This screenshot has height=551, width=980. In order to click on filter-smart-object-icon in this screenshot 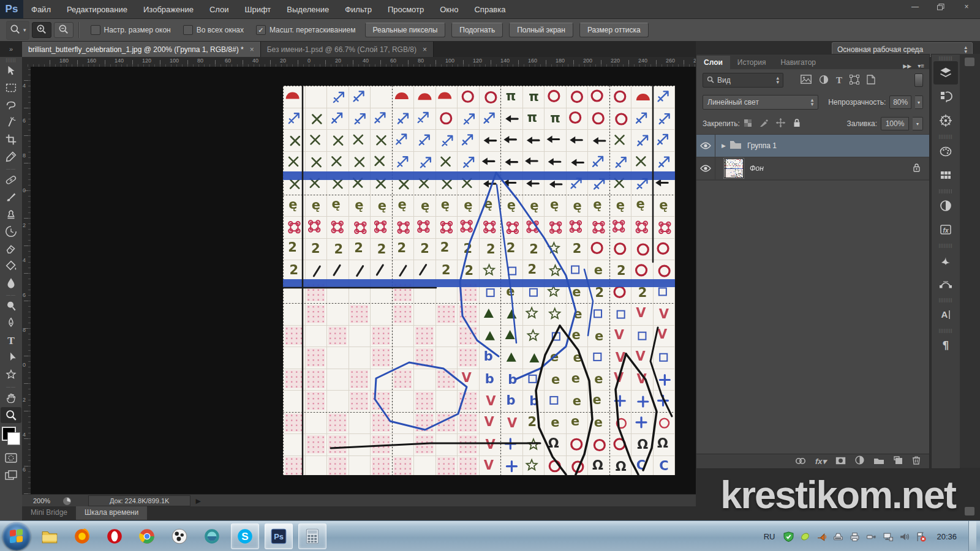, I will do `click(871, 81)`.